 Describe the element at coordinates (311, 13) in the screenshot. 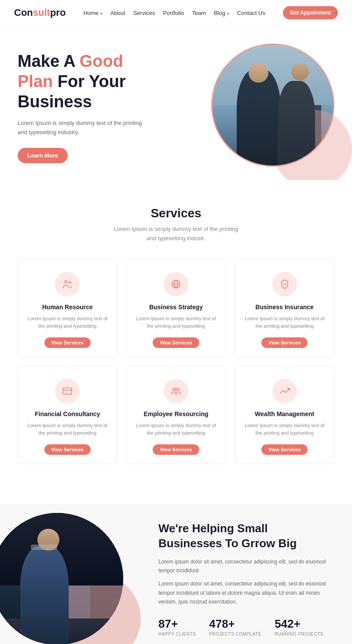

I see `appointment-button: Get Appoinment` at that location.